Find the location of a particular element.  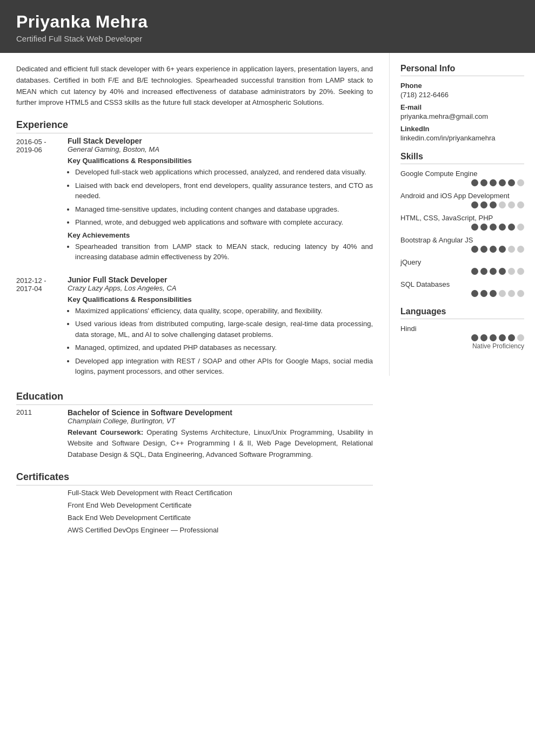

exp-date: 2012-12 -2017-04 is located at coordinates (42, 328).